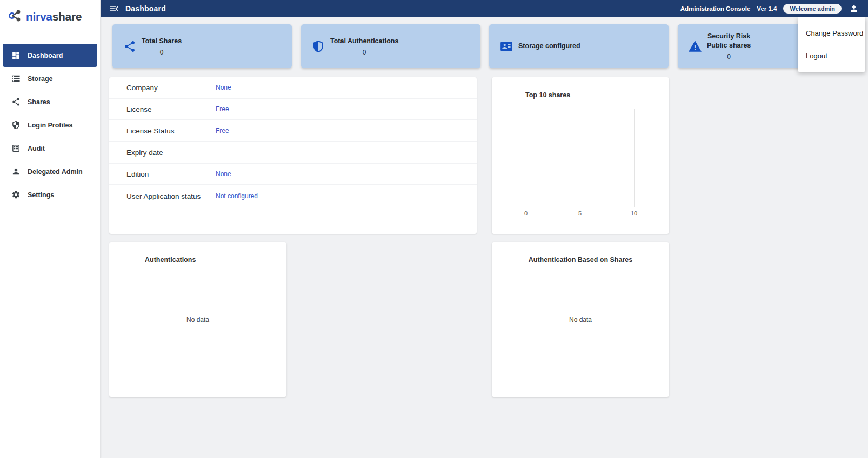 The width and height of the screenshot is (868, 458). I want to click on top-10-shares-chart: Top 10 shares 0 5 10, so click(580, 156).